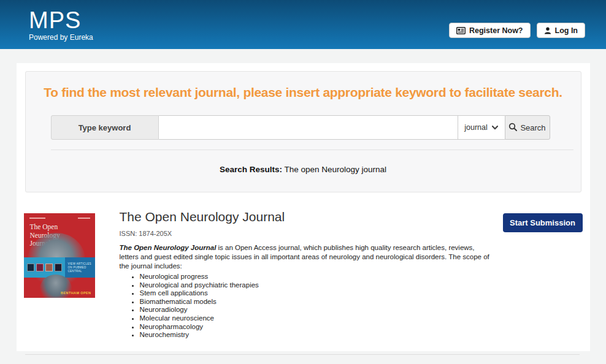  I want to click on search-button-label: Search, so click(532, 127).